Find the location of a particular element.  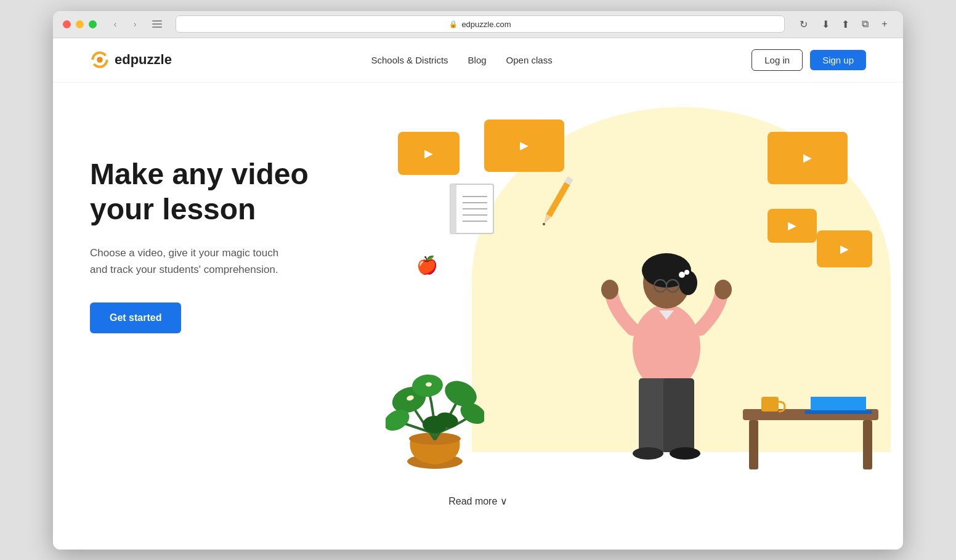

forward-button: › is located at coordinates (135, 24).